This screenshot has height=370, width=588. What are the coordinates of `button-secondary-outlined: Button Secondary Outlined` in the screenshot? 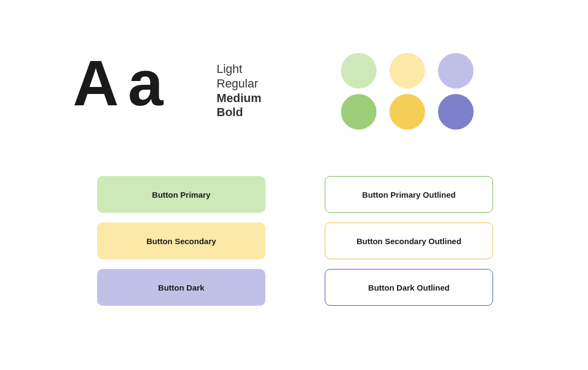 It's located at (409, 241).